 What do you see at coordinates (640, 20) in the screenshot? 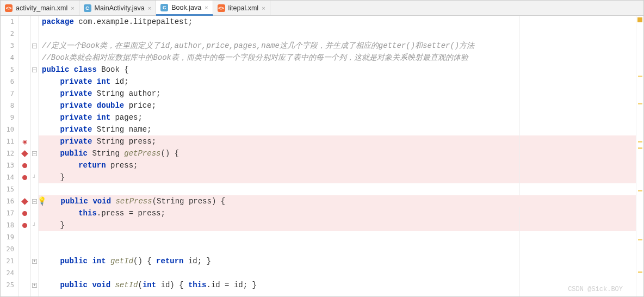
I see `warning-indicator-icon` at bounding box center [640, 20].